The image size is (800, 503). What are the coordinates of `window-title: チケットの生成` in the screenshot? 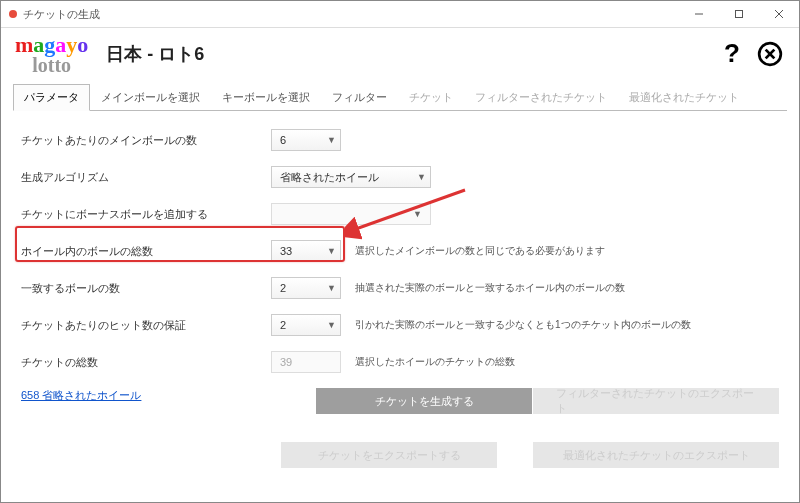 It's located at (62, 14).